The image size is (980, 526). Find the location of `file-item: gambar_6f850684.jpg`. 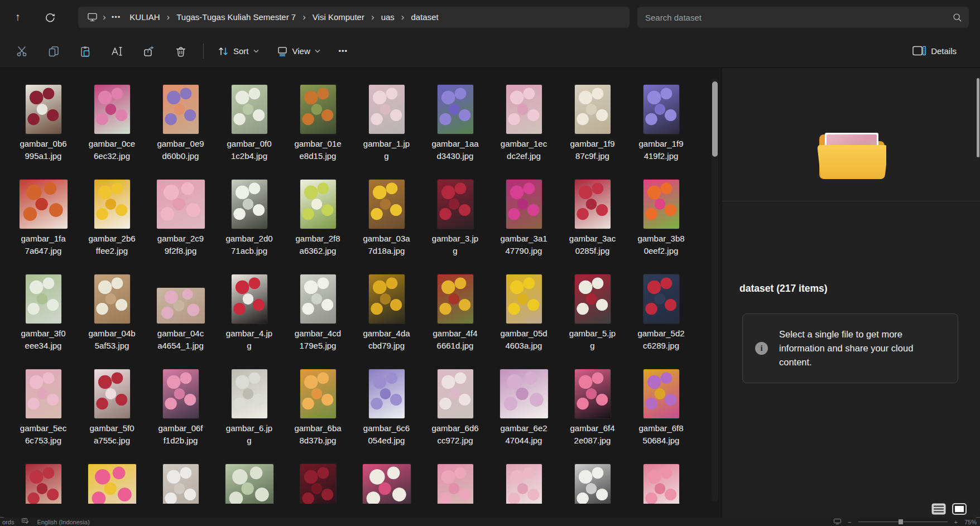

file-item: gambar_6f850684.jpg is located at coordinates (661, 412).